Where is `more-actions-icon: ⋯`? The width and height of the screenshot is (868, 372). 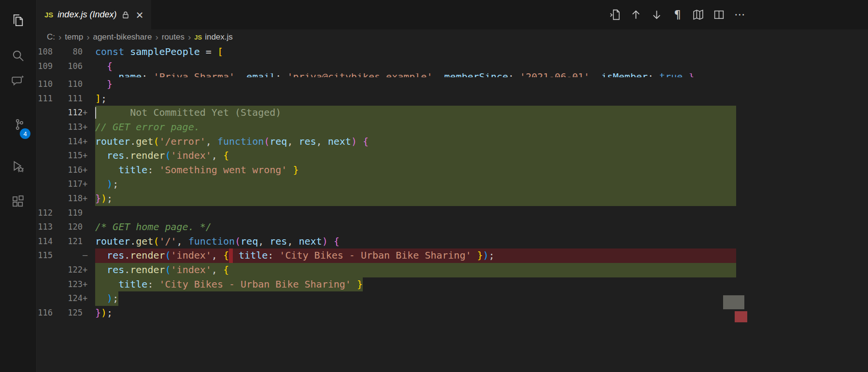 more-actions-icon: ⋯ is located at coordinates (740, 14).